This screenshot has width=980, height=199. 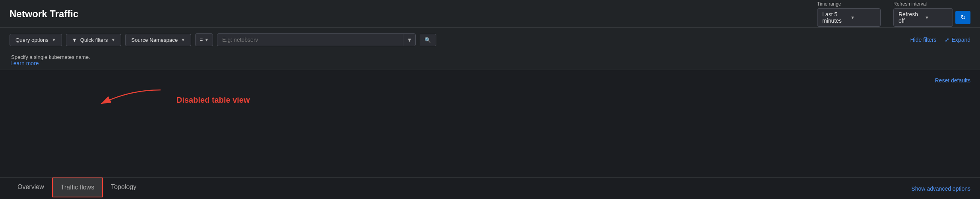 What do you see at coordinates (428, 40) in the screenshot?
I see `search-icon: 🔍` at bounding box center [428, 40].